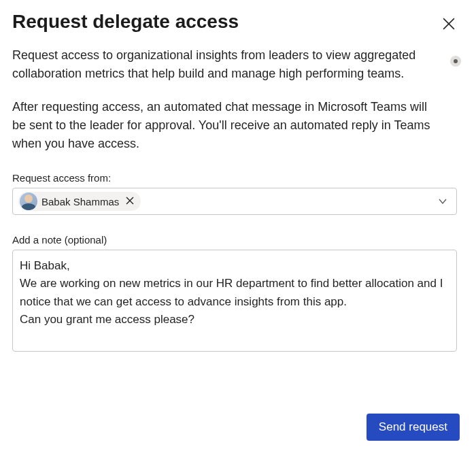 The height and width of the screenshot is (453, 476). Describe the element at coordinates (130, 201) in the screenshot. I see `remove-person-button` at that location.